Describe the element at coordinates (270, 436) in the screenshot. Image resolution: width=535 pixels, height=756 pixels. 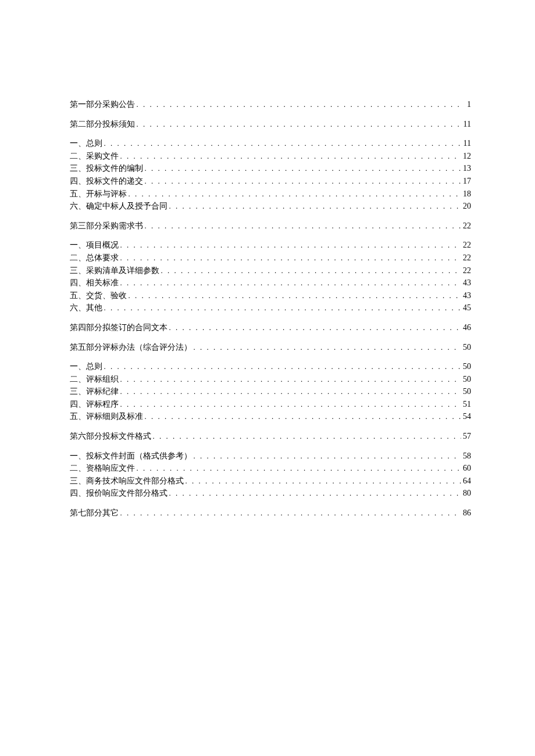
I see `toc-section: 第六部分投标文件格式 57` at that location.